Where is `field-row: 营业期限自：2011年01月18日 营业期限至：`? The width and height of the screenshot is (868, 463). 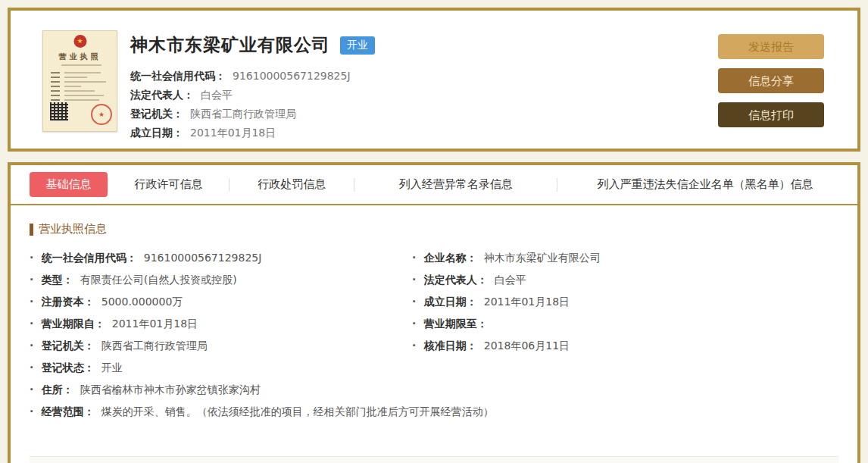 field-row: 营业期限自：2011年01月18日 营业期限至： is located at coordinates (434, 324).